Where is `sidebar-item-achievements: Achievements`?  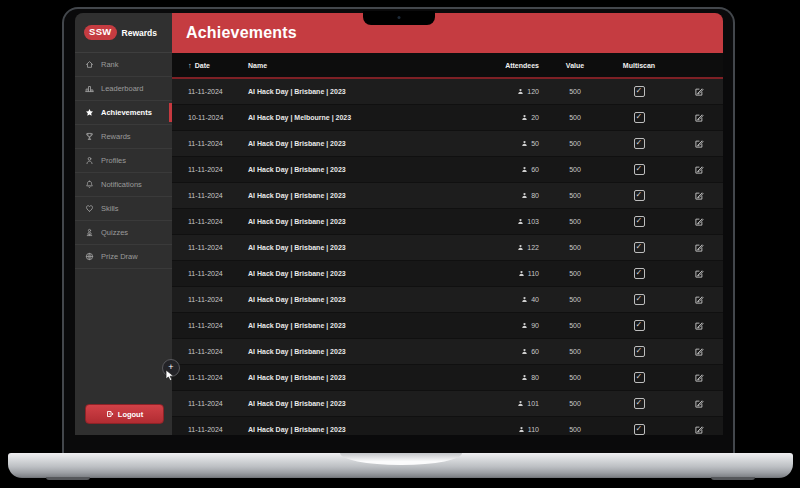
sidebar-item-achievements: Achievements is located at coordinates (124, 113).